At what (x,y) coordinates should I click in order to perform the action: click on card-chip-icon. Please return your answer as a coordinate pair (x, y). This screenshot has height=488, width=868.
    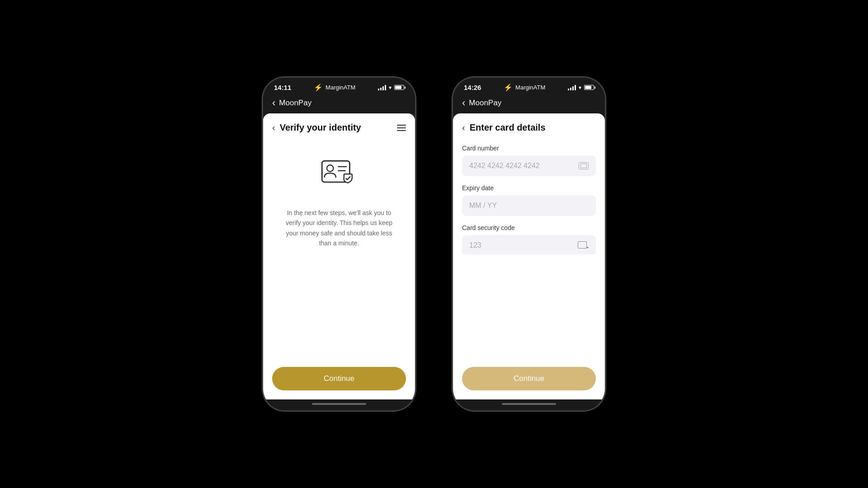
    Looking at the image, I should click on (584, 166).